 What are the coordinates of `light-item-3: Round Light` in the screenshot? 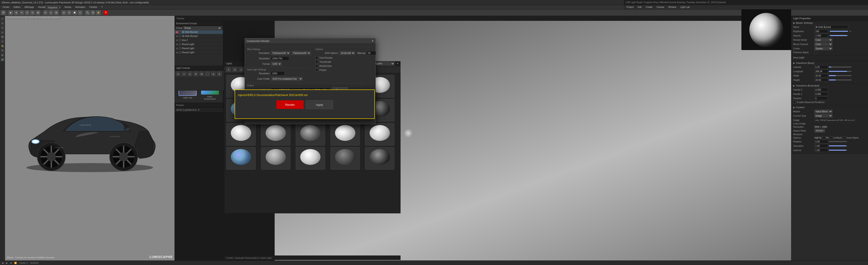 It's located at (199, 45).